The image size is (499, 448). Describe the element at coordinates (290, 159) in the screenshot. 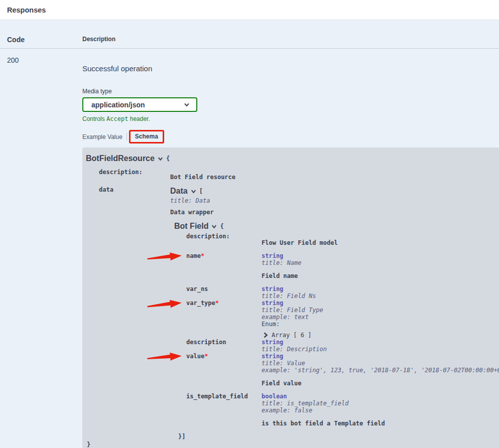

I see `model-botfieldresource-toggle: BotFieldResource {` at that location.